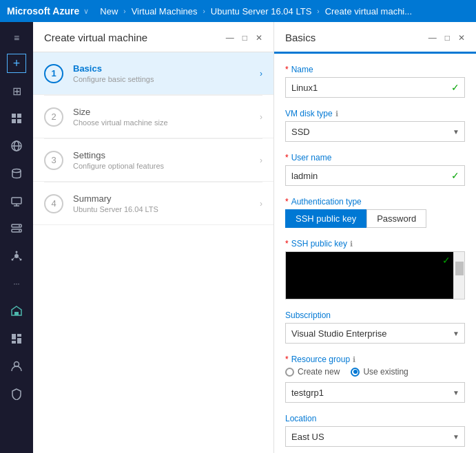 This screenshot has height=453, width=476. Describe the element at coordinates (153, 160) in the screenshot. I see `wizard-step-settings: 3 Settings Configure optional features ›` at that location.